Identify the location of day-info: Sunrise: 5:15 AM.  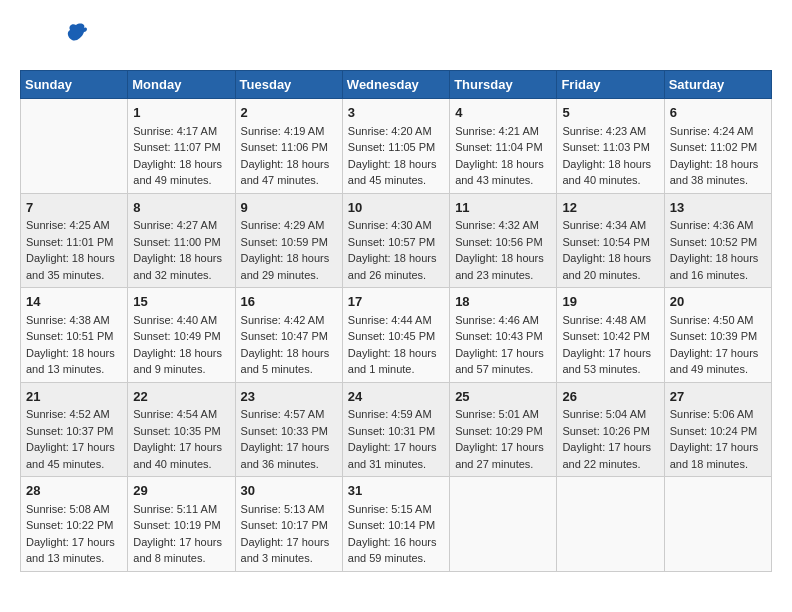
(396, 510).